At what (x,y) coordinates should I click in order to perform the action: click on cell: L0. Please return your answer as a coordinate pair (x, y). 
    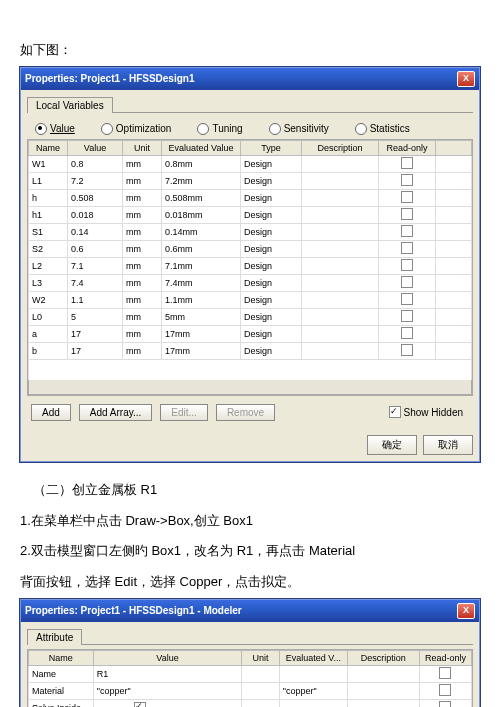
    Looking at the image, I should click on (48, 316).